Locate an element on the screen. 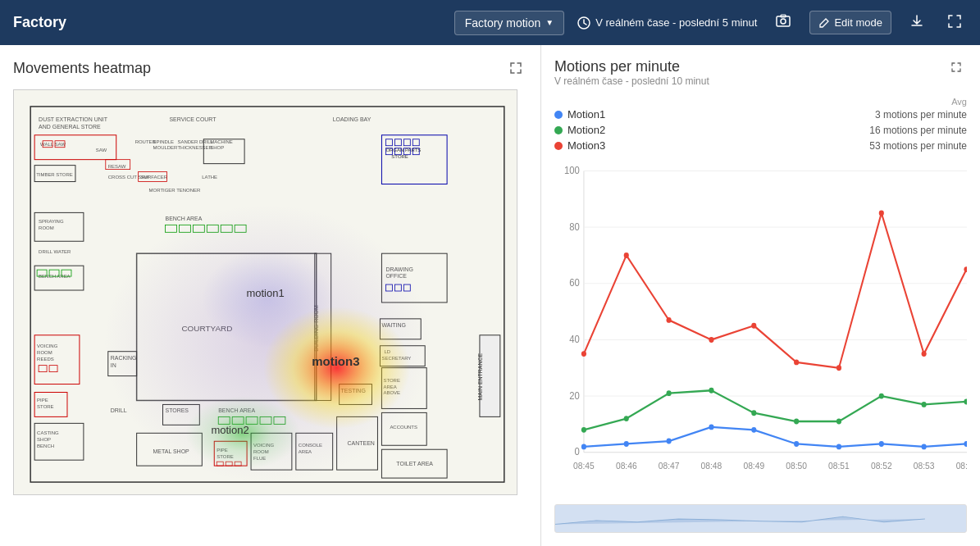 The height and width of the screenshot is (546, 980). svg-text: COURTYARD is located at coordinates (207, 328).